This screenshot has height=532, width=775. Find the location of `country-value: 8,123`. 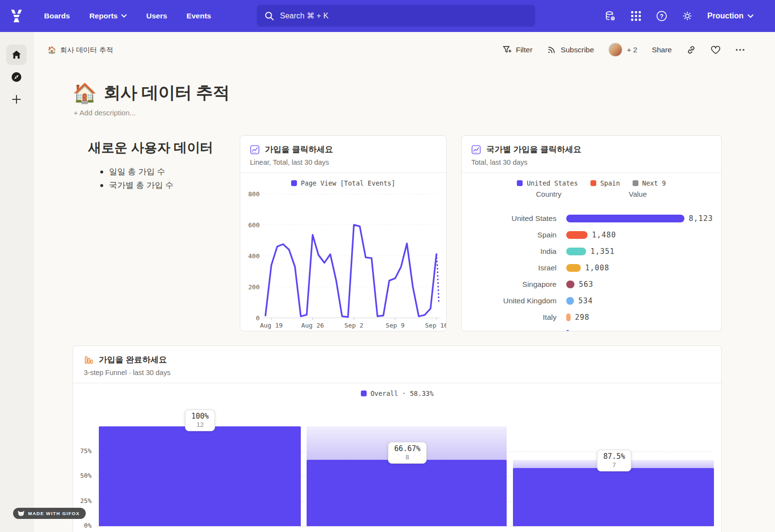

country-value: 8,123 is located at coordinates (701, 219).